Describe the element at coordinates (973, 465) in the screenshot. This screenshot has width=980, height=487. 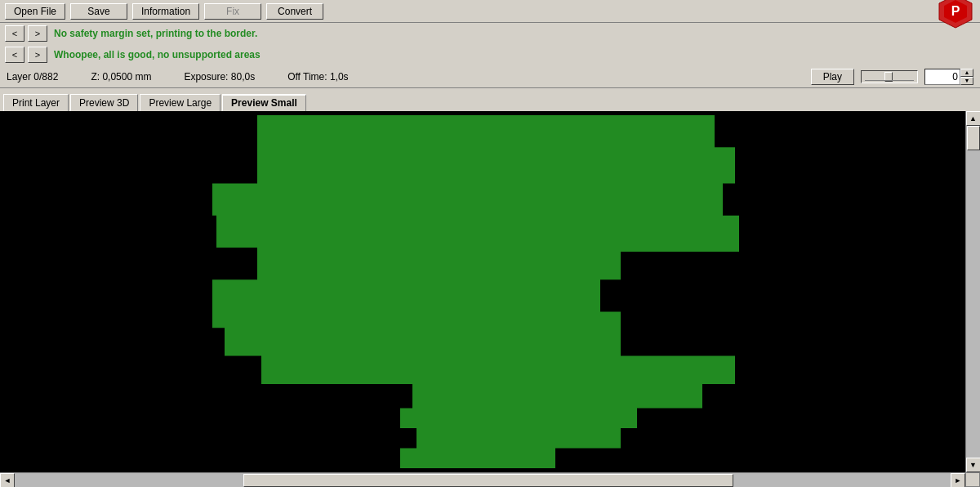
I see `scroll-down-button: ▼` at that location.